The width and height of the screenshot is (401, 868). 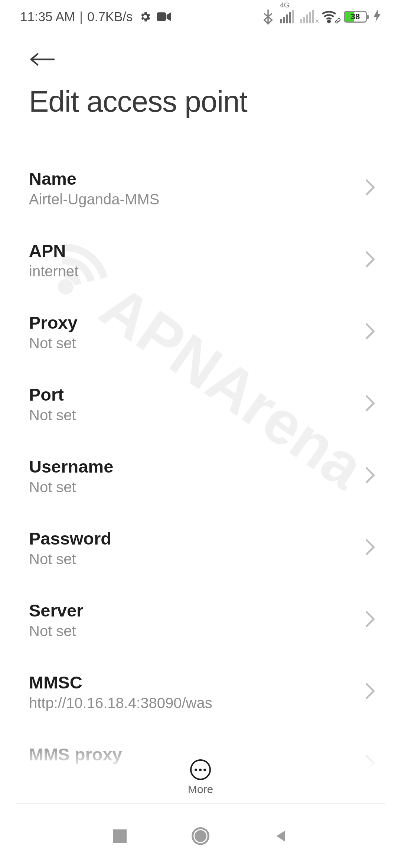 I want to click on setting-row-name: Name Airtel-Uganda-MMS, so click(x=200, y=188).